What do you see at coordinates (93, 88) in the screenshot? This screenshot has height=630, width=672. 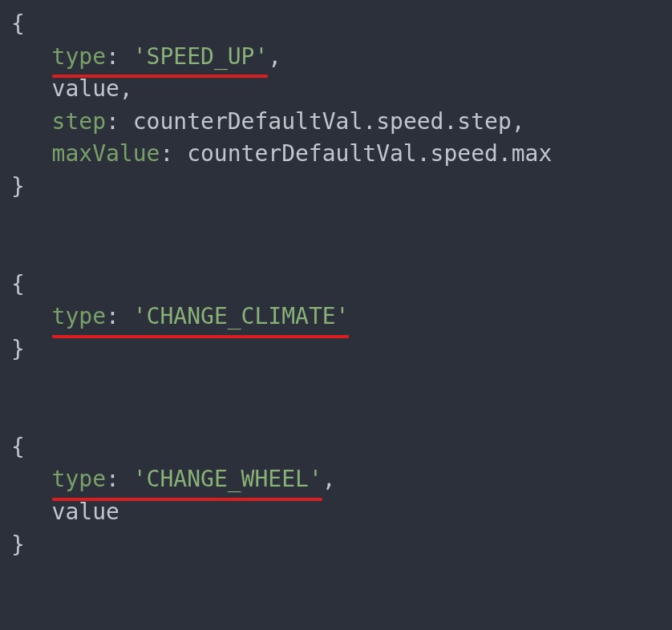 I see `ident-value: value,` at bounding box center [93, 88].